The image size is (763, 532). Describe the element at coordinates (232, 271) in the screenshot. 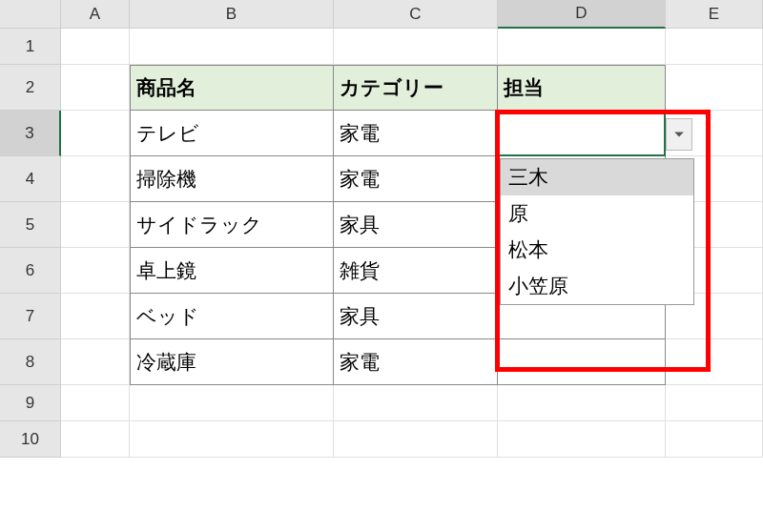

I see `cell-product-3: 卓上鏡` at that location.